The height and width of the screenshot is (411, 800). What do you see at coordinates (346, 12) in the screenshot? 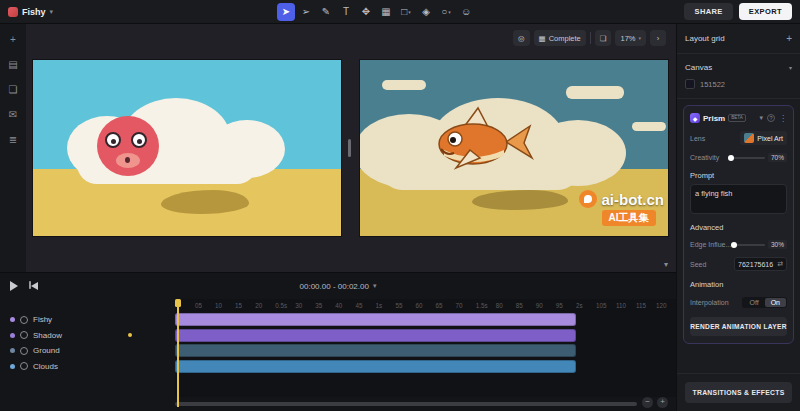
I see `text-tool: T` at bounding box center [346, 12].